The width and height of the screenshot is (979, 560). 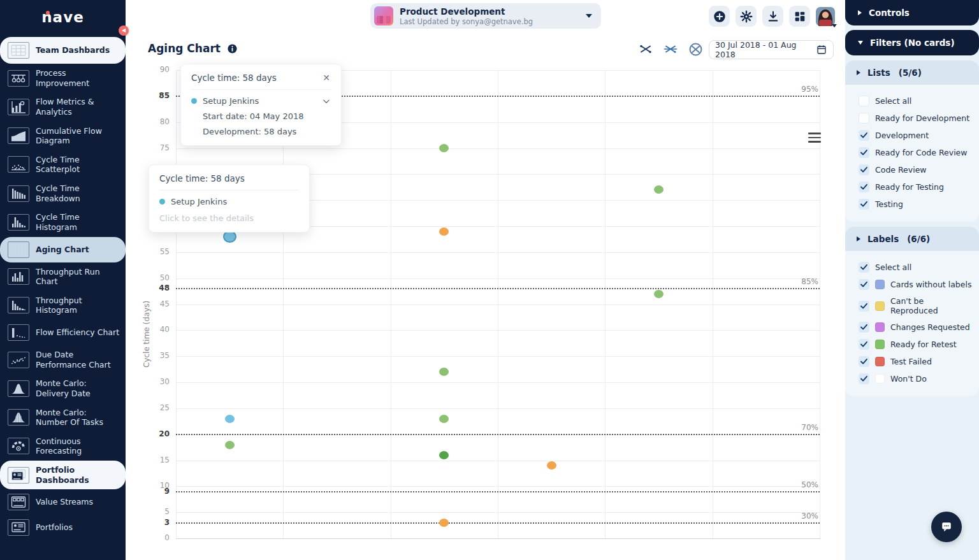 I want to click on close-icon: ✕, so click(x=326, y=78).